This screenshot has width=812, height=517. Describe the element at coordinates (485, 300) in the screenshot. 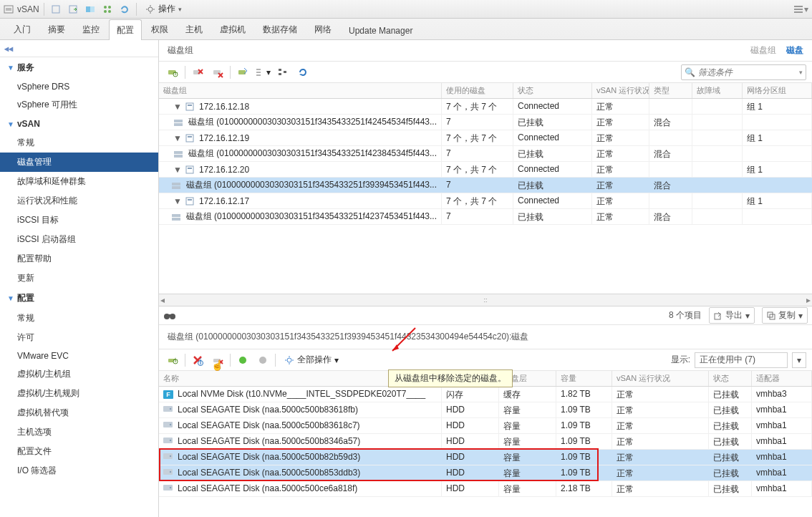

I see `dg-hscroll: ◂::▸` at that location.